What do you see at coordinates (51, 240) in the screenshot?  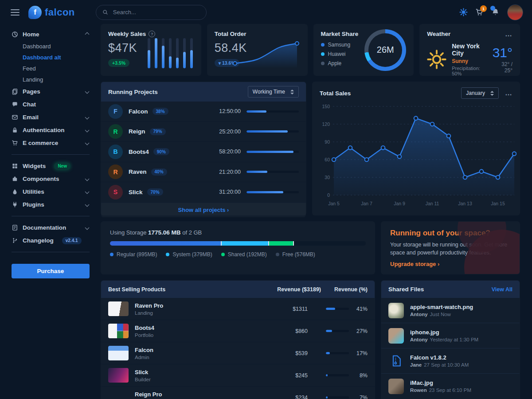 I see `sidebar-item-changelog: Changelogv2.4.1` at bounding box center [51, 240].